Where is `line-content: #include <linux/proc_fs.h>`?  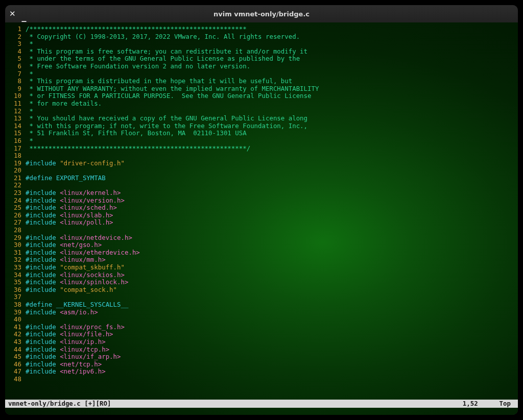
line-content: #include <linux/proc_fs.h> is located at coordinates (271, 328).